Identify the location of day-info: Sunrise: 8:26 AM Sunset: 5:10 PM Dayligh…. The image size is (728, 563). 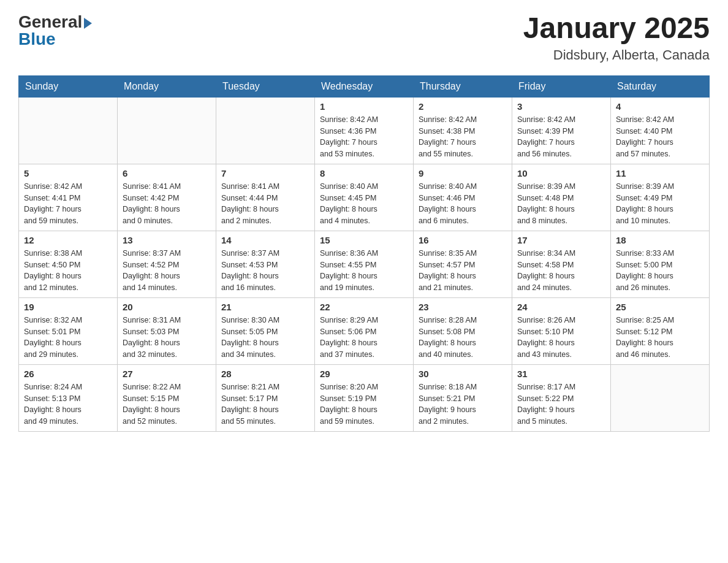
(561, 337).